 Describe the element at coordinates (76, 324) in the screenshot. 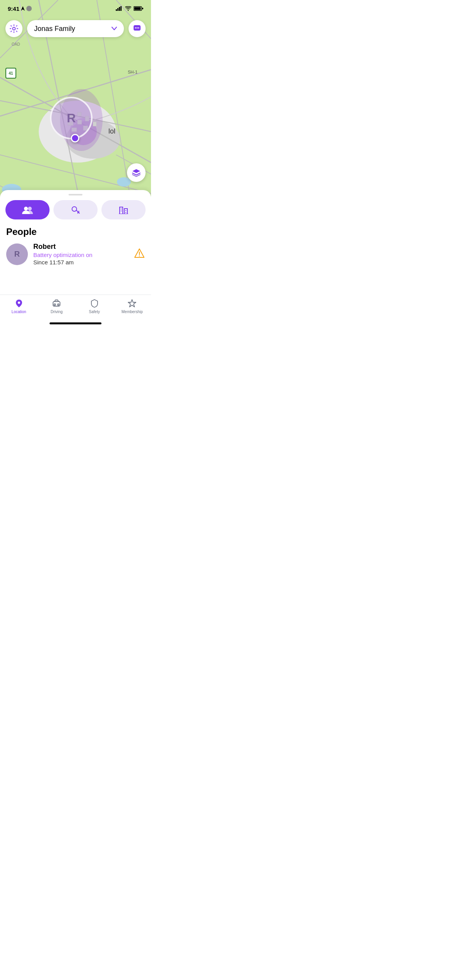

I see `home-indicator` at that location.